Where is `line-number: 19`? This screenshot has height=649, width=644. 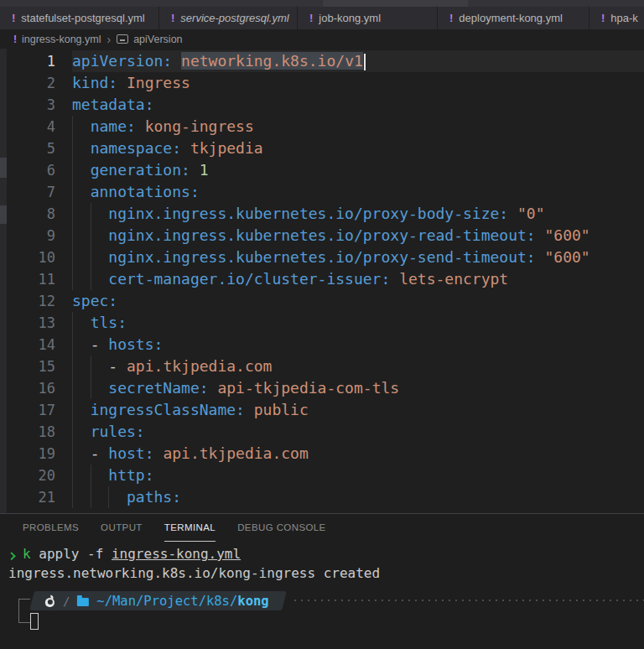 line-number: 19 is located at coordinates (39, 454).